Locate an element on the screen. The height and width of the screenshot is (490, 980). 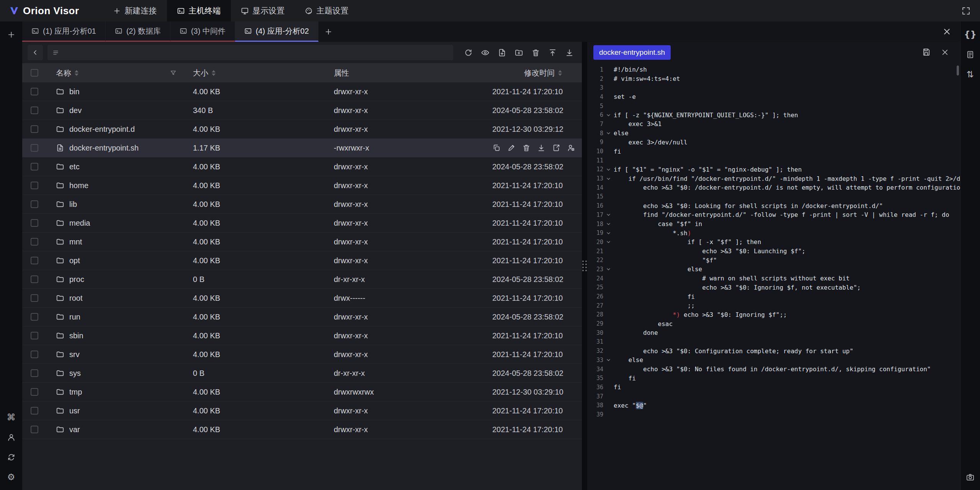
braces-button: {} is located at coordinates (970, 34).